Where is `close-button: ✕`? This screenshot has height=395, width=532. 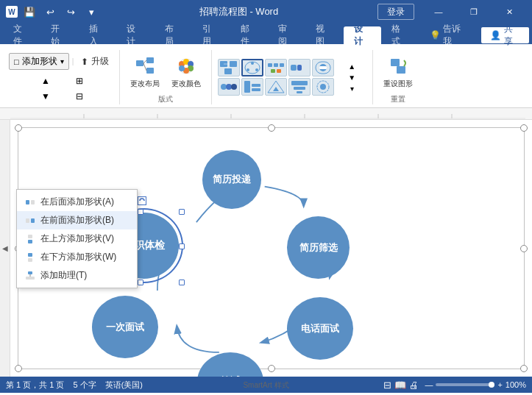 close-button: ✕ is located at coordinates (509, 12).